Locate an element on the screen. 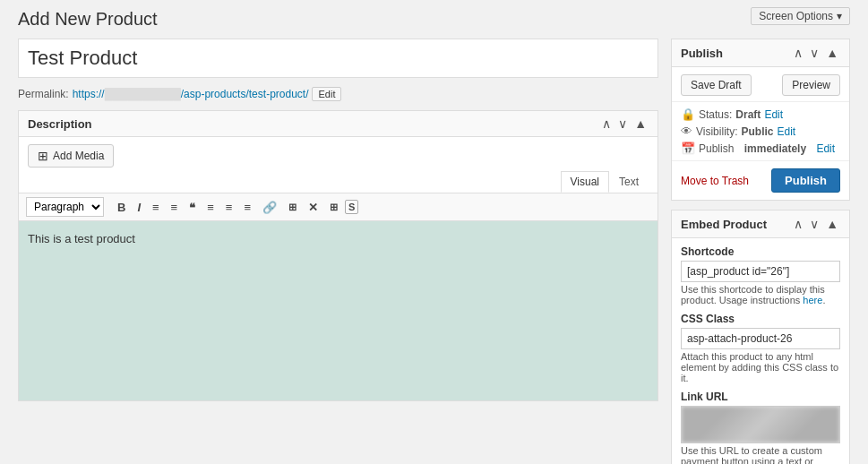  embed-panel-expand-button: ▲ is located at coordinates (832, 224).